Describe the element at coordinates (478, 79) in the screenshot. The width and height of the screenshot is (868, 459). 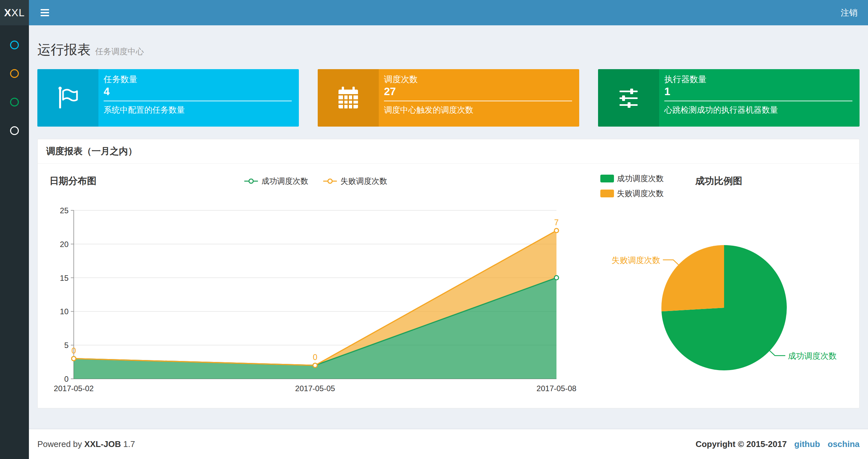
I see `info-box-title: 调度次数` at that location.